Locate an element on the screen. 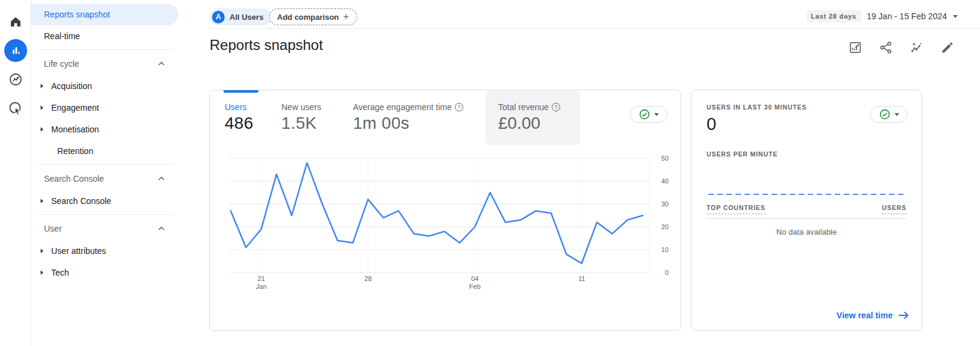  svg-text: 20 is located at coordinates (665, 227).